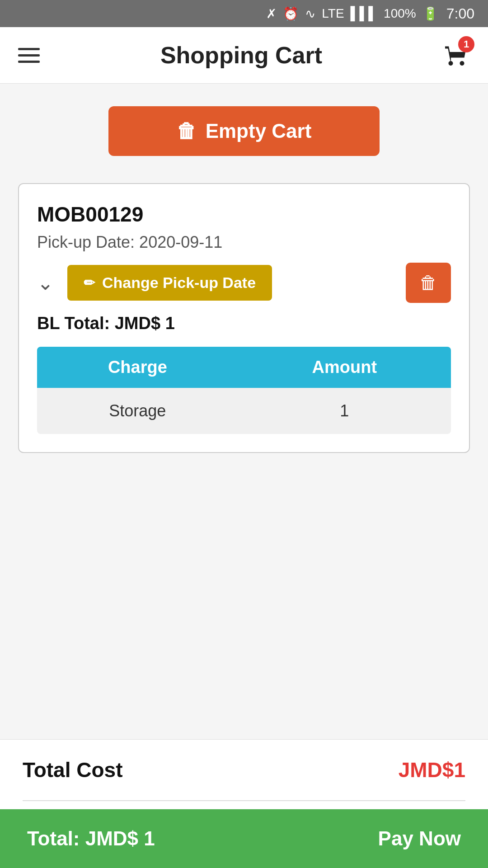  Describe the element at coordinates (187, 131) in the screenshot. I see `trash-icon: 🗑` at that location.